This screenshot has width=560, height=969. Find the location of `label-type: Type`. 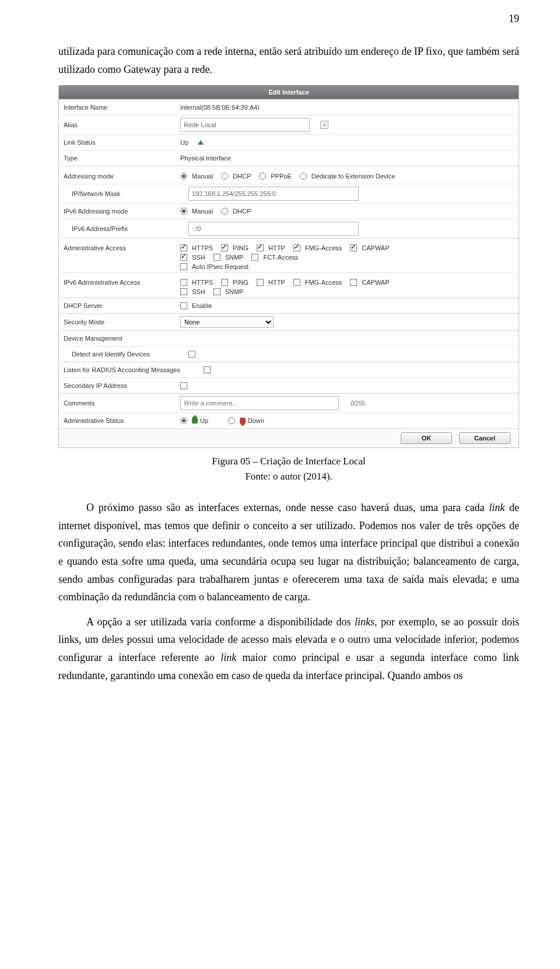

label-type: Type is located at coordinates (118, 158).